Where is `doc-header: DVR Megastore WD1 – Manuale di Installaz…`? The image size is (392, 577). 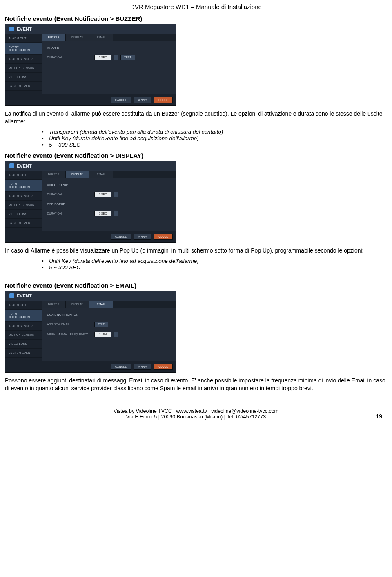 doc-header: DVR Megastore WD1 – Manuale di Installaz… is located at coordinates (196, 7).